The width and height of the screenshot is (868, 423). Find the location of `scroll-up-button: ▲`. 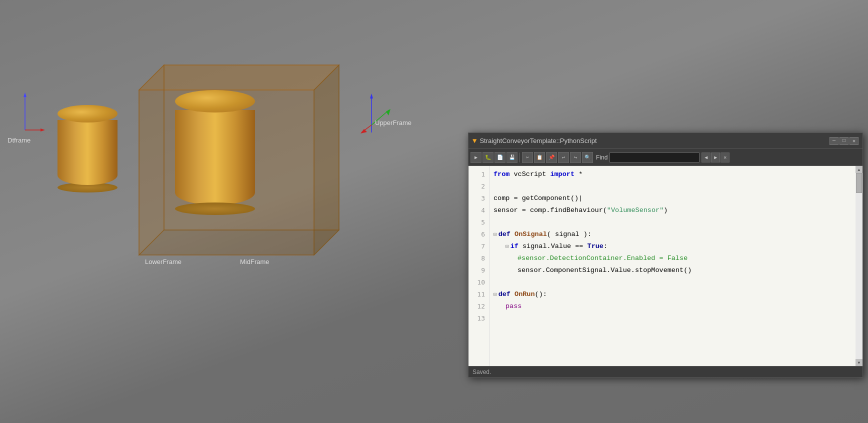

scroll-up-button: ▲ is located at coordinates (859, 170).